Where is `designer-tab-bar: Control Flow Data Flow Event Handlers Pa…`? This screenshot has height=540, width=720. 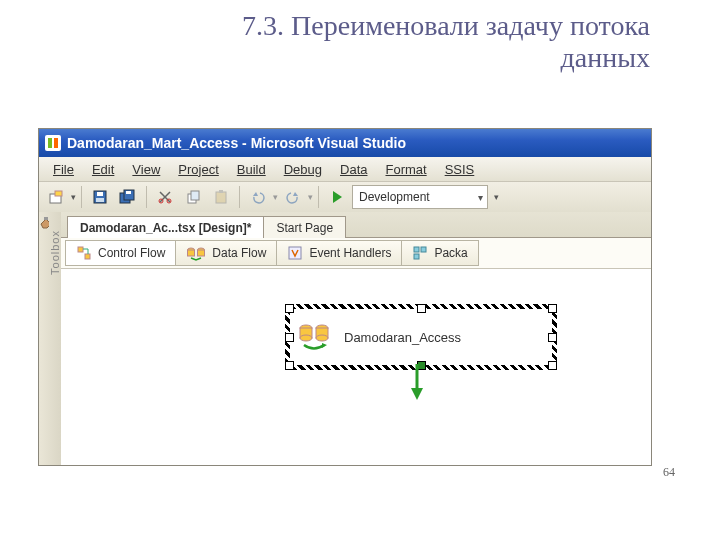 designer-tab-bar: Control Flow Data Flow Event Handlers Pa… is located at coordinates (356, 254).